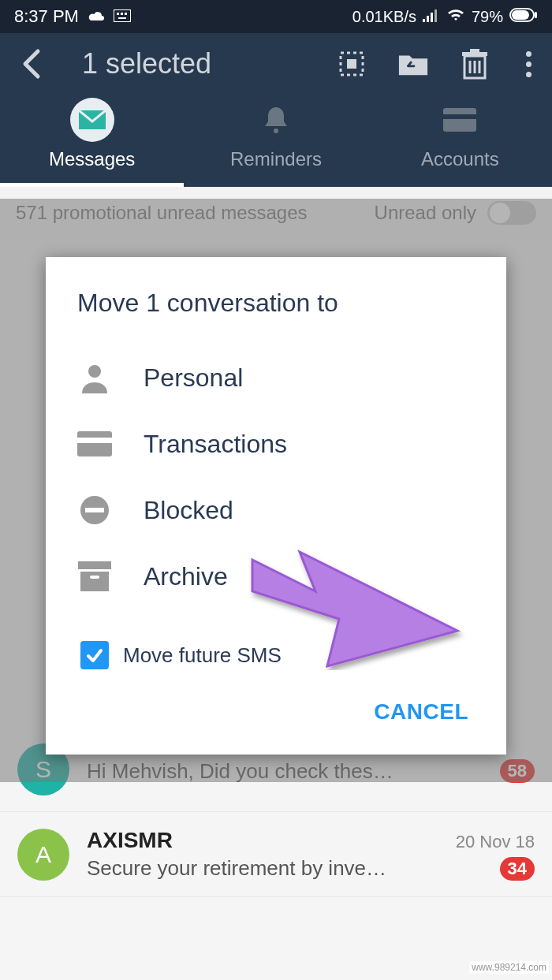  I want to click on avatar: A, so click(43, 855).